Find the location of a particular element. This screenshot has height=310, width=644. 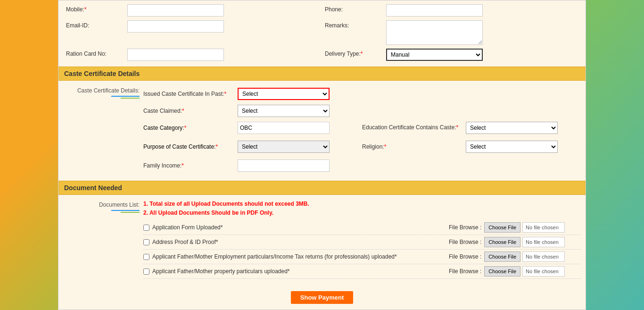

mobile-required: * is located at coordinates (86, 9).